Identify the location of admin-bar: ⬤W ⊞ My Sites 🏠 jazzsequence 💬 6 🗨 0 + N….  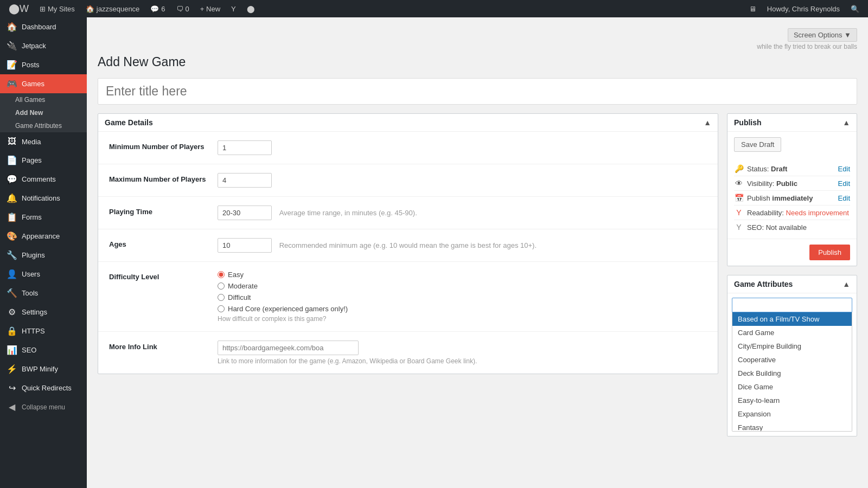
(434, 9).